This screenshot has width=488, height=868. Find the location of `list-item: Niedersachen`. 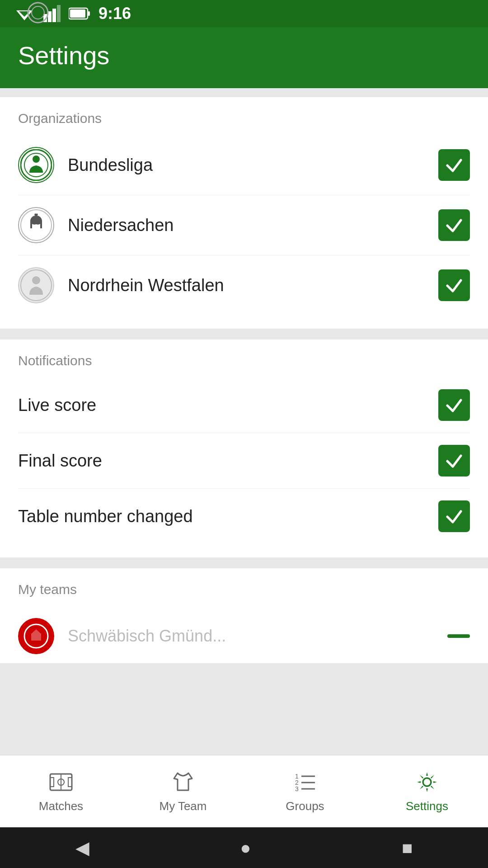

list-item: Niedersachen is located at coordinates (244, 225).